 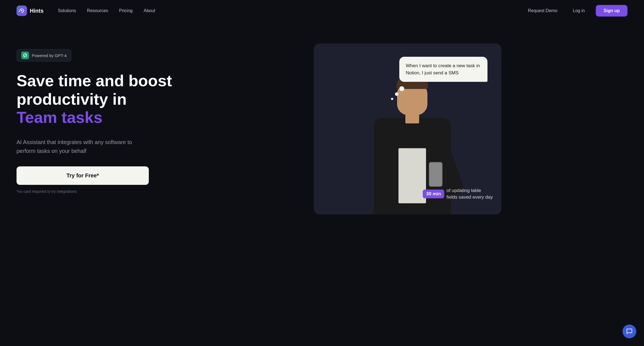 I want to click on nav-right: Request Demo Log in Sign up, so click(x=575, y=11).